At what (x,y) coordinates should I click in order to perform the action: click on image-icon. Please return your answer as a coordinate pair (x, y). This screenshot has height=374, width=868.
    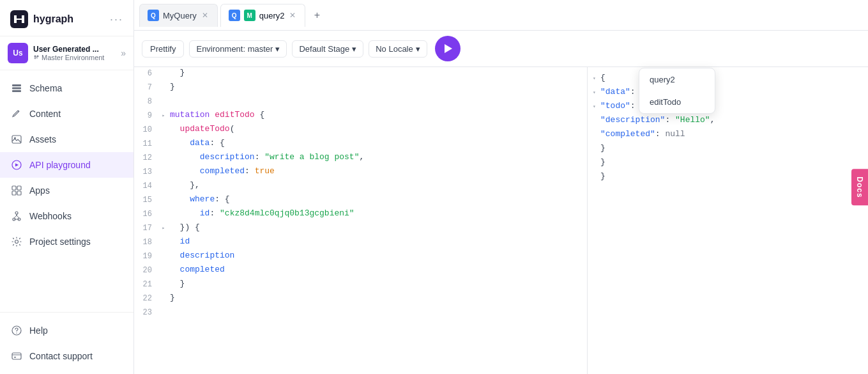
    Looking at the image, I should click on (17, 139).